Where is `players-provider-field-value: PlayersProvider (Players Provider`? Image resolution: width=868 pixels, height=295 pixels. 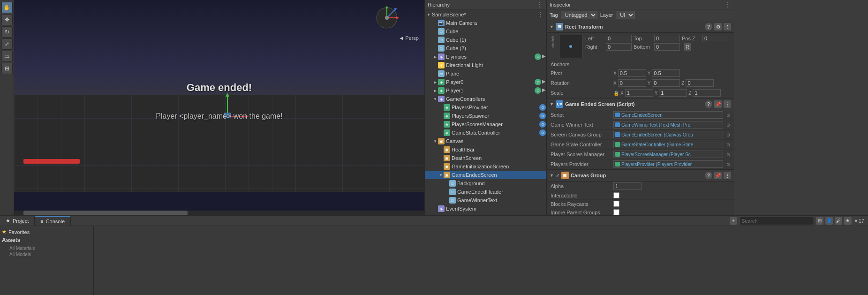
players-provider-field-value: PlayersProvider (Players Provider is located at coordinates (668, 164).